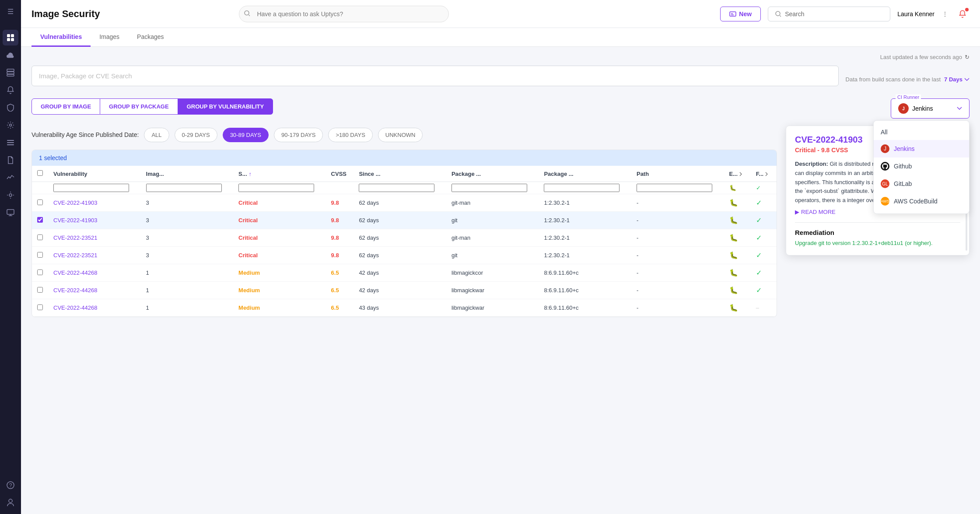 The width and height of the screenshot is (980, 514). What do you see at coordinates (921, 201) in the screenshot?
I see `ci-option-aws: AWS AWS CodeBuild` at bounding box center [921, 201].